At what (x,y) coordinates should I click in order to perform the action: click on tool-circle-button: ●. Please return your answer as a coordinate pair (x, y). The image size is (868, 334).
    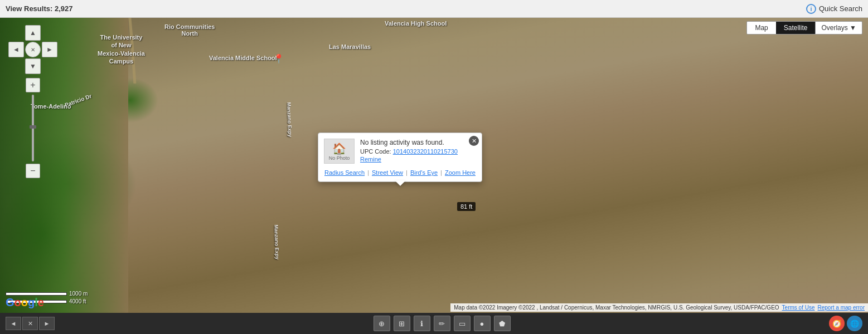
    Looking at the image, I should click on (482, 323).